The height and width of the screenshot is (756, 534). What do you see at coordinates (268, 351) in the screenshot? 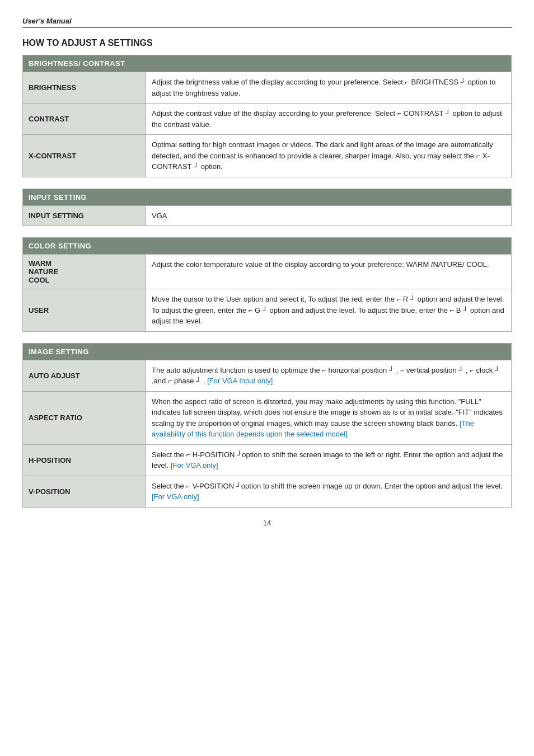
I see `group-header-3: IMAGE SETTING` at bounding box center [268, 351].